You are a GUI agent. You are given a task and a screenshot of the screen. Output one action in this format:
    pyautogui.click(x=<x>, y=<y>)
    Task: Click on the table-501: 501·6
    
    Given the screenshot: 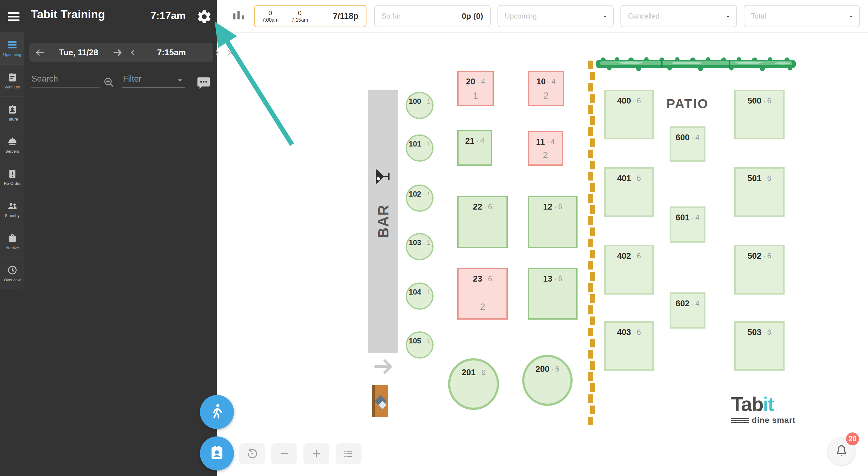 What is the action you would take?
    pyautogui.click(x=760, y=192)
    